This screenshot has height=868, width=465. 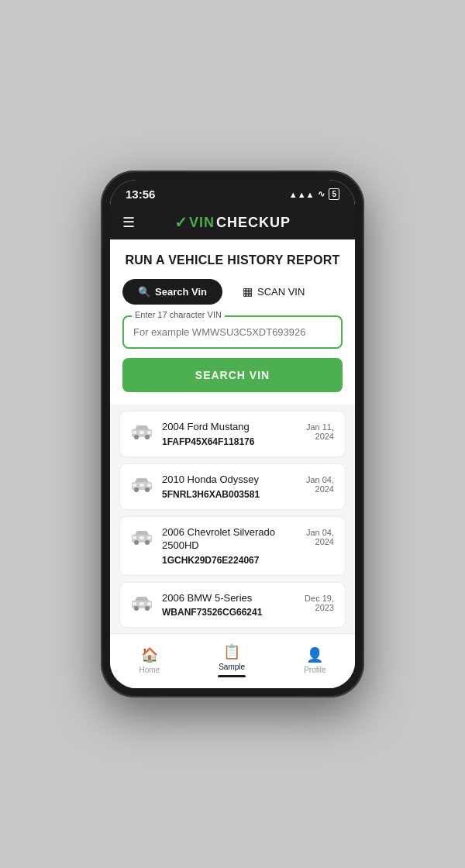 What do you see at coordinates (229, 428) in the screenshot?
I see `vehicle-name: 2004 Ford Mustang` at bounding box center [229, 428].